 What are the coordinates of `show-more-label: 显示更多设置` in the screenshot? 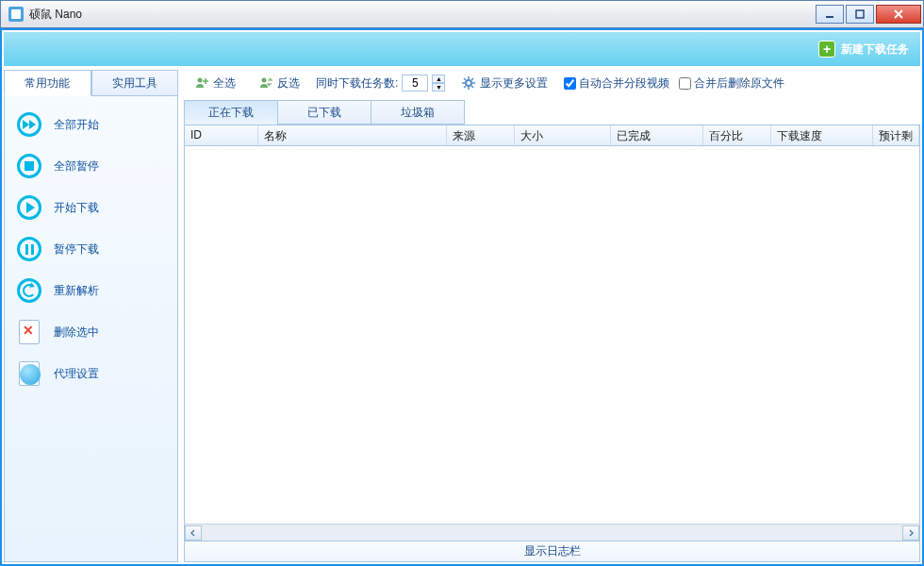 It's located at (514, 83).